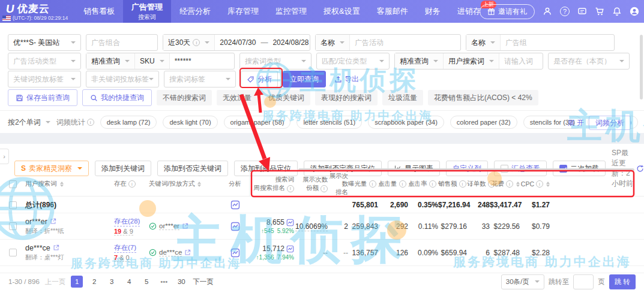 The width and height of the screenshot is (644, 290). Describe the element at coordinates (286, 98) in the screenshot. I see `quick-chip-quality-keywords: 优质关键词` at that location.